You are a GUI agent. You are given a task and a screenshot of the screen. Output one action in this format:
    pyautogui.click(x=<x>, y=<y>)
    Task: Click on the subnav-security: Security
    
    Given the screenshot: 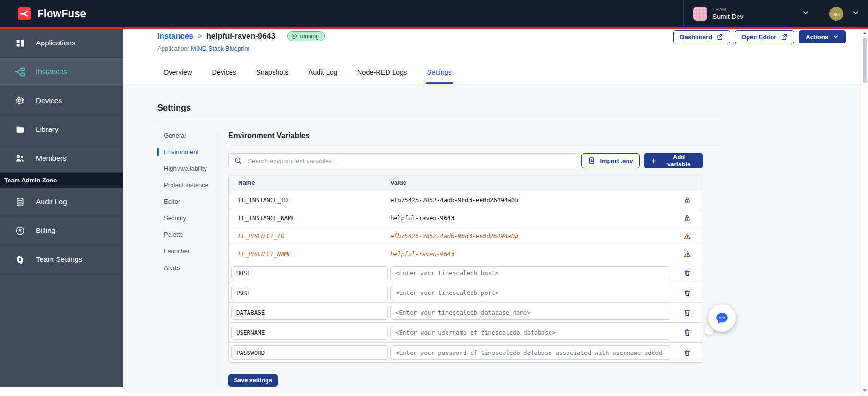 What is the action you would take?
    pyautogui.click(x=184, y=218)
    